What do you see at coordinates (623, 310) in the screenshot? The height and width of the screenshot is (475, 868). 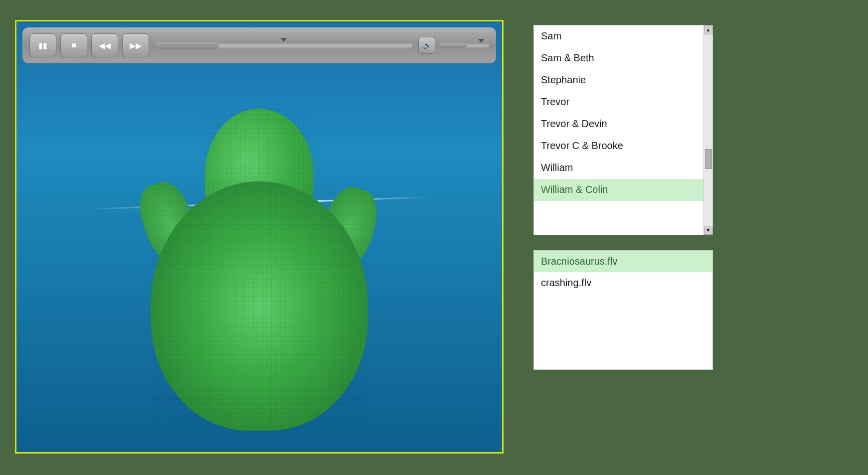 I see `files-listbox: Bracniosaurus.flv crashing.flv` at bounding box center [623, 310].